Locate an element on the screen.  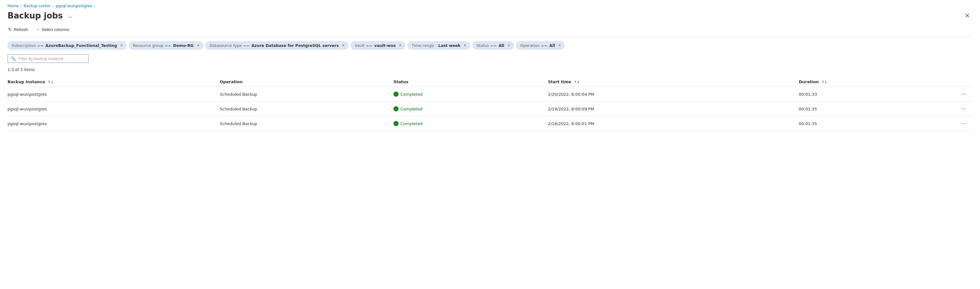
cell-duration-0: 00:01:33 is located at coordinates (867, 94).